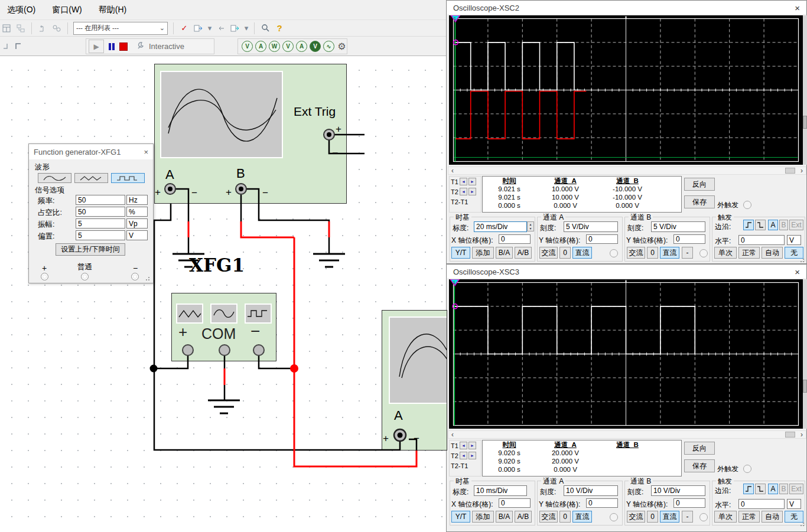  I want to click on save-button: 保存, so click(699, 202).